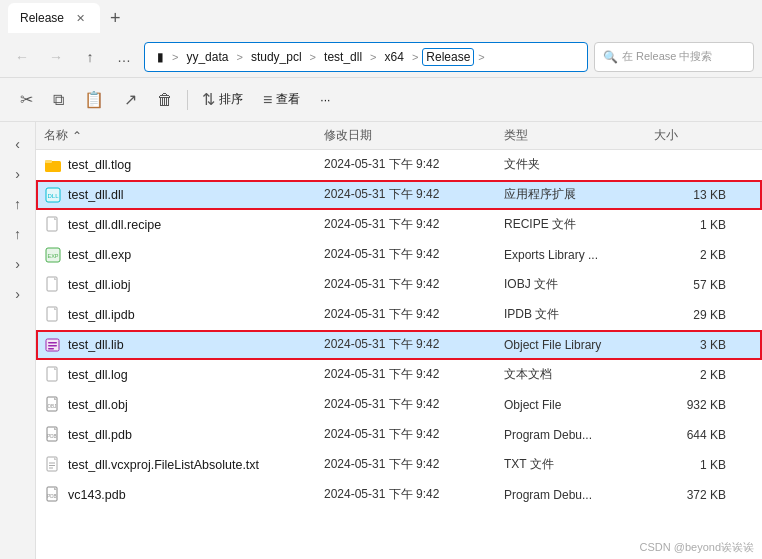 Image resolution: width=762 pixels, height=559 pixels. I want to click on tab-area: Release ✕ +, so click(68, 18).